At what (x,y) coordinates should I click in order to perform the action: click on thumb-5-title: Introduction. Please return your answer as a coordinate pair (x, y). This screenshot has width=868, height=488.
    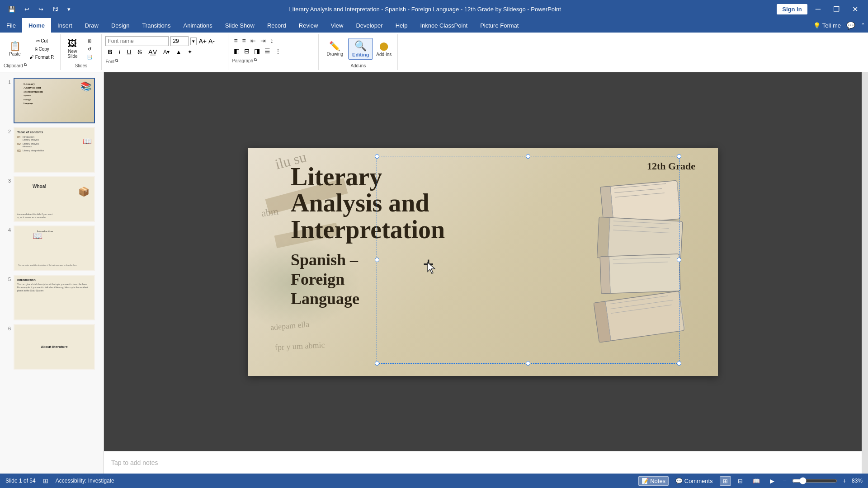
    Looking at the image, I should click on (54, 280).